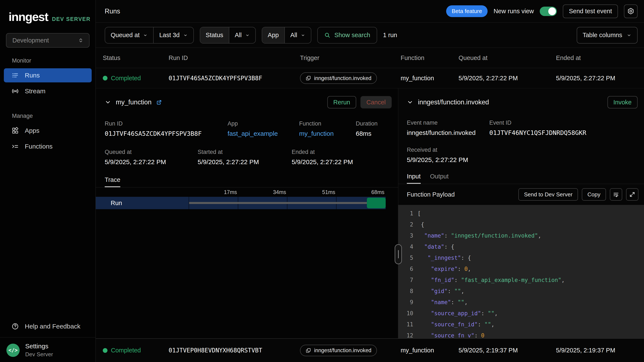 This screenshot has width=644, height=362. I want to click on app-link: fast_api_example, so click(264, 134).